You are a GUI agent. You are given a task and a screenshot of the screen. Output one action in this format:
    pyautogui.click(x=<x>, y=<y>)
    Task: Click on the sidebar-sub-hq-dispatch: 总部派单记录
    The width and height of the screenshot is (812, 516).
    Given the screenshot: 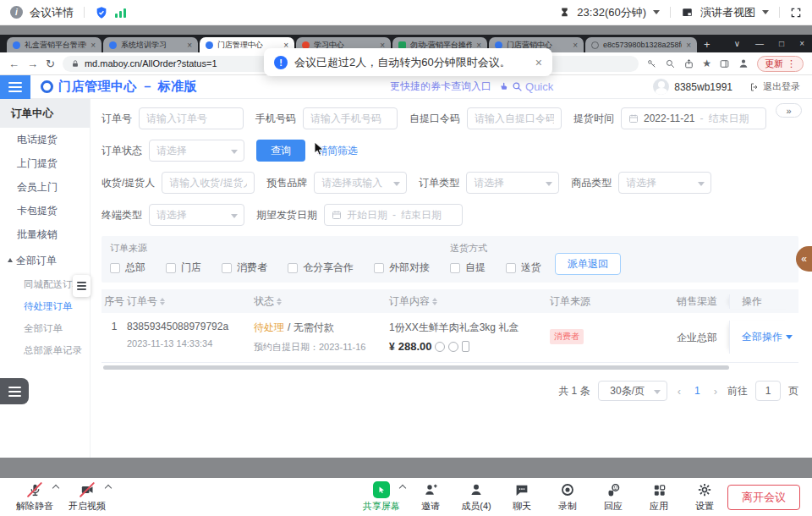 What is the action you would take?
    pyautogui.click(x=45, y=350)
    